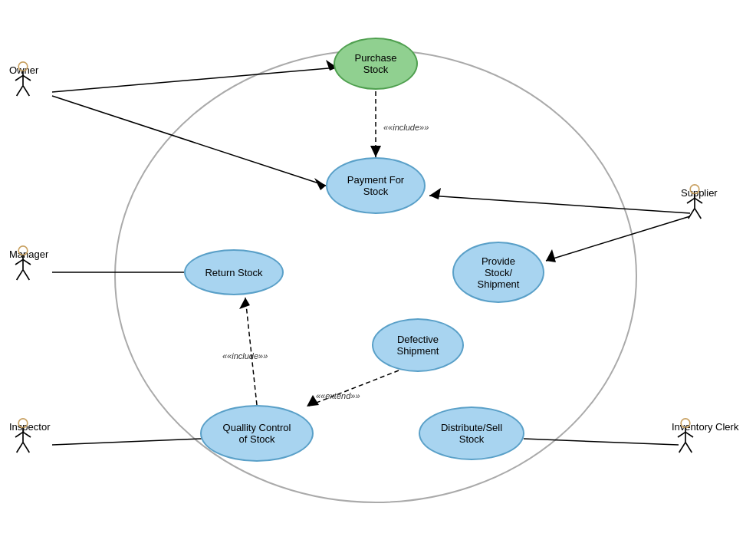  I want to click on arrow-purchase-payment, so click(376, 152).